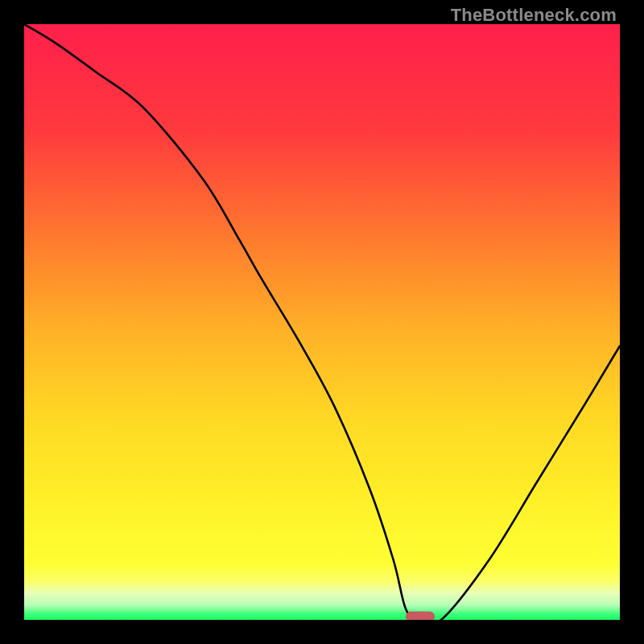 This screenshot has width=644, height=644. Describe the element at coordinates (534, 15) in the screenshot. I see `watermark-text: TheBottleneck.com` at that location.